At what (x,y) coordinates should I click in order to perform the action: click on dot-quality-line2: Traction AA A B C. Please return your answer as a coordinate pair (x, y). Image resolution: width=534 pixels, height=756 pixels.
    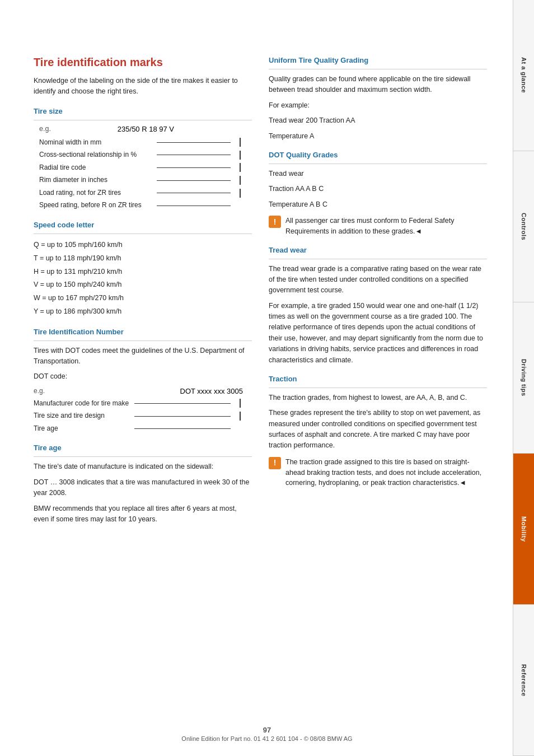
    Looking at the image, I should click on (378, 189).